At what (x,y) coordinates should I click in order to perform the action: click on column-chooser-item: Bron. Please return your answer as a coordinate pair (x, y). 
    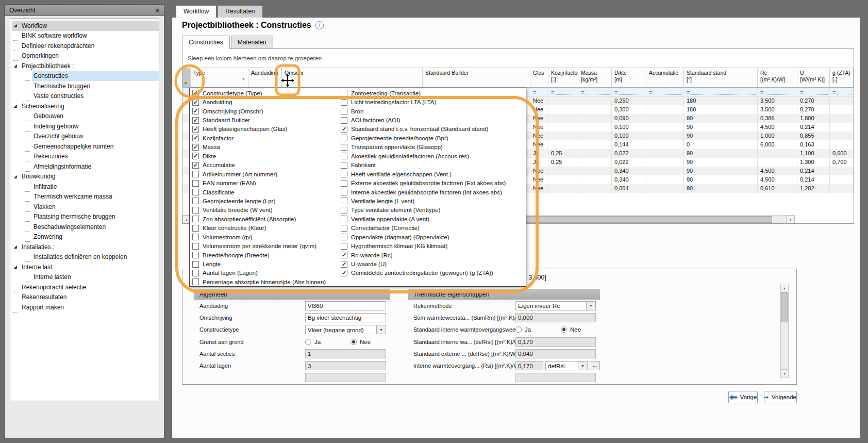
    Looking at the image, I should click on (432, 111).